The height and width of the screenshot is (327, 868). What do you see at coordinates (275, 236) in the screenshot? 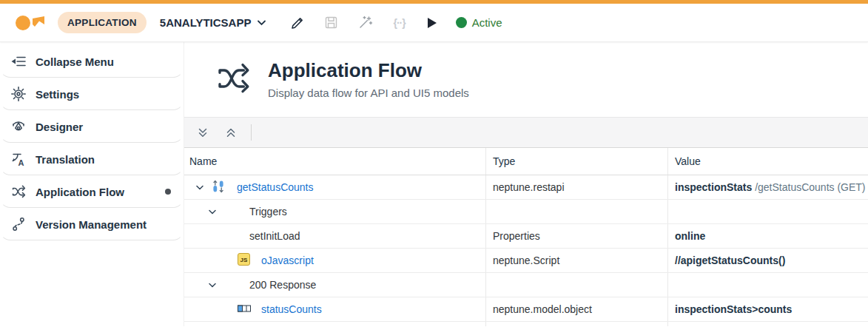
I see `node-label: setInitLoad` at bounding box center [275, 236].